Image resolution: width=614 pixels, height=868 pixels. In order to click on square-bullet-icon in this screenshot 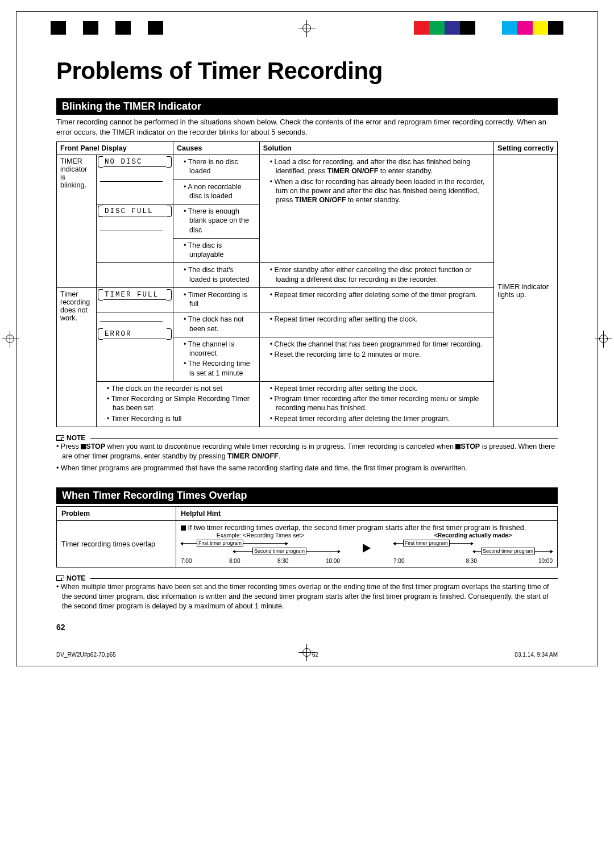, I will do `click(183, 528)`.